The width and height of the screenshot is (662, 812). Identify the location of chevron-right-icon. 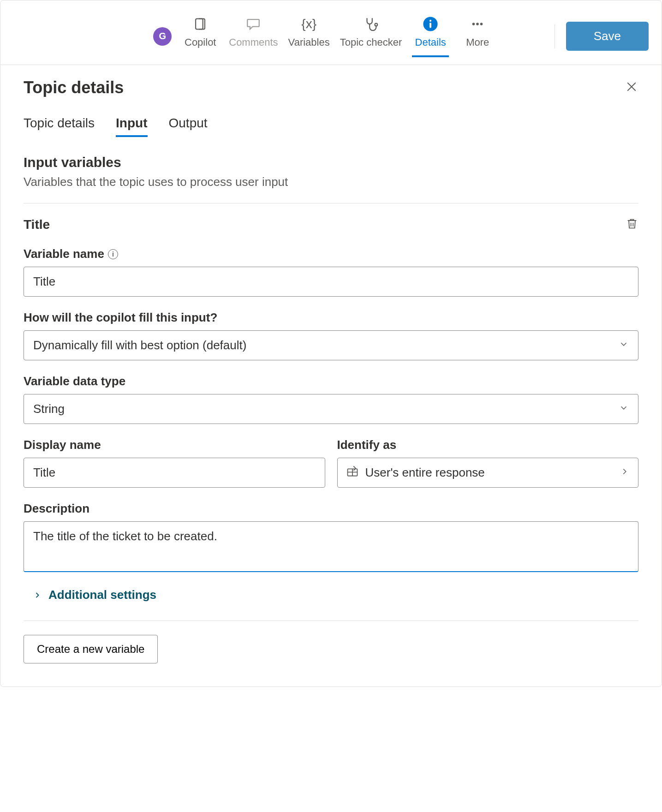
(625, 472).